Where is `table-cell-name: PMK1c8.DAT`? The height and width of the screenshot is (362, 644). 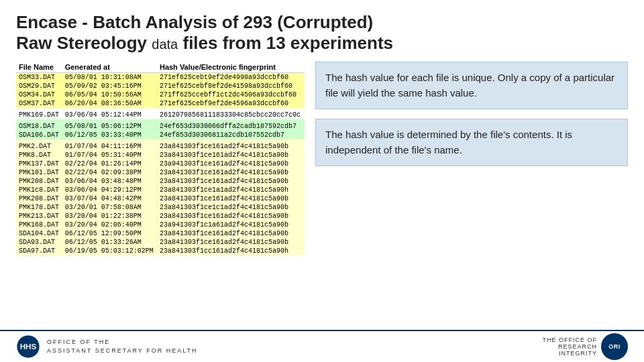
table-cell-name: PMK1c8.DAT is located at coordinates (39, 190).